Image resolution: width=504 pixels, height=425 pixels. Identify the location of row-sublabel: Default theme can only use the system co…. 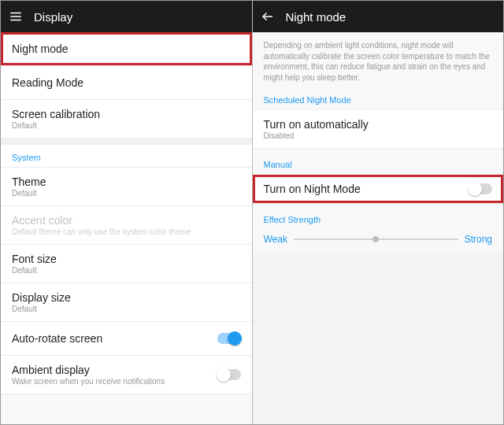
(101, 231).